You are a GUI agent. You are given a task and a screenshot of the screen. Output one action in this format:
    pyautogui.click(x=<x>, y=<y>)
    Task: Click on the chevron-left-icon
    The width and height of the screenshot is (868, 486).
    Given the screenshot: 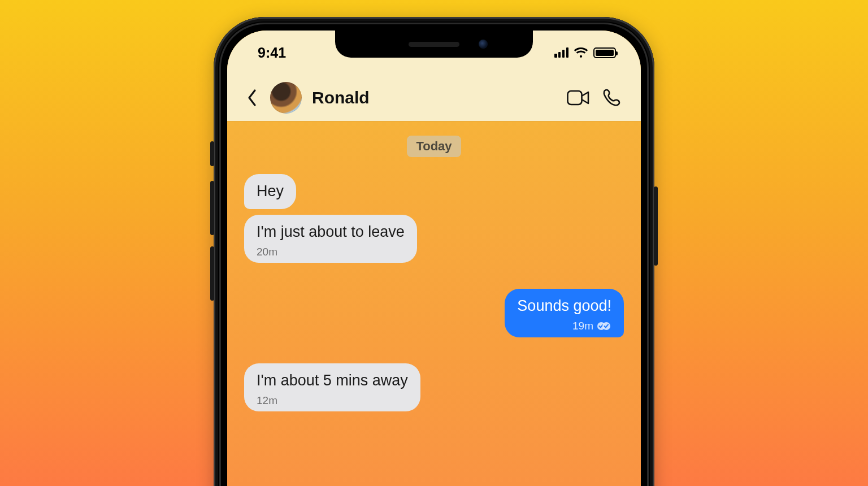 What is the action you would take?
    pyautogui.click(x=252, y=98)
    